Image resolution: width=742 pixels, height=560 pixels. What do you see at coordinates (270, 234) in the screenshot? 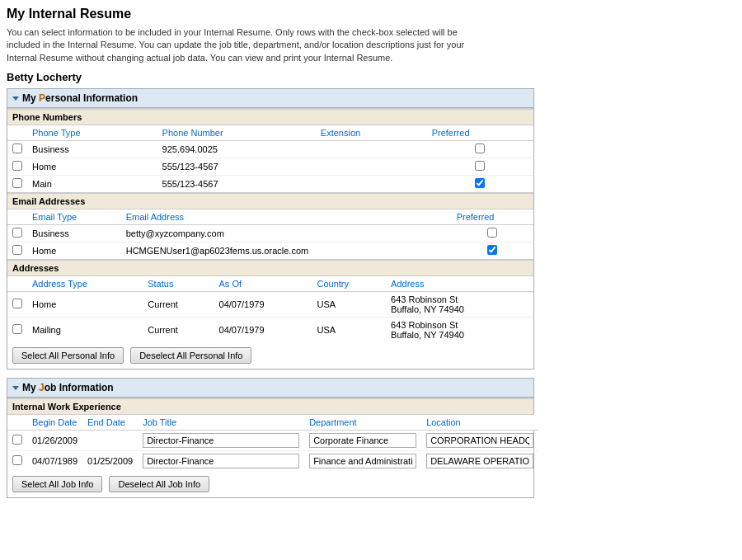
I see `email-addresses-table: Email Type Email Address Preferred Busin…` at bounding box center [270, 234].